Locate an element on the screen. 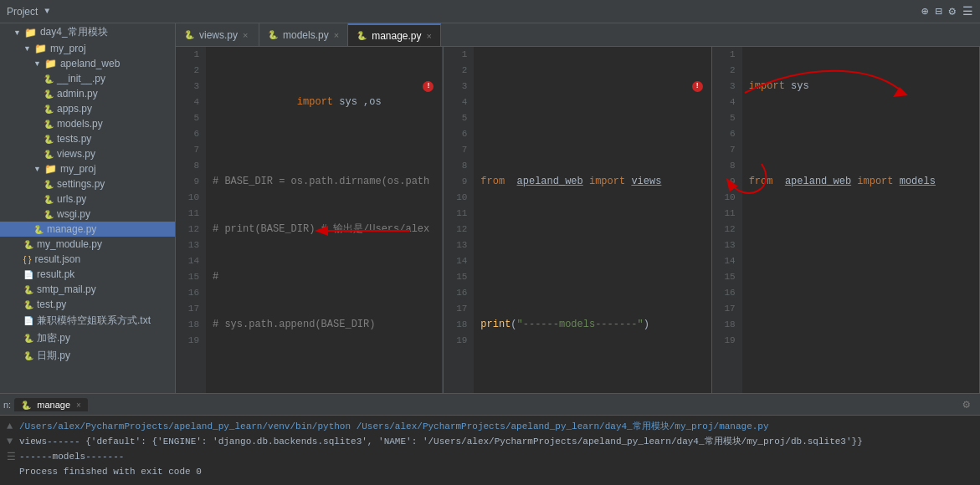 The width and height of the screenshot is (980, 485). sidebar-label: models.py is located at coordinates (80, 124).